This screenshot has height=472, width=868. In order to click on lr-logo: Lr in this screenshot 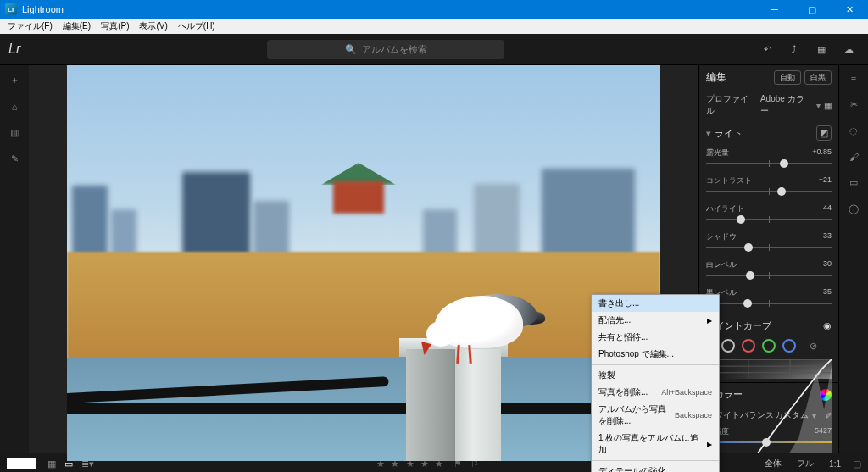, I will do `click(14, 49)`.